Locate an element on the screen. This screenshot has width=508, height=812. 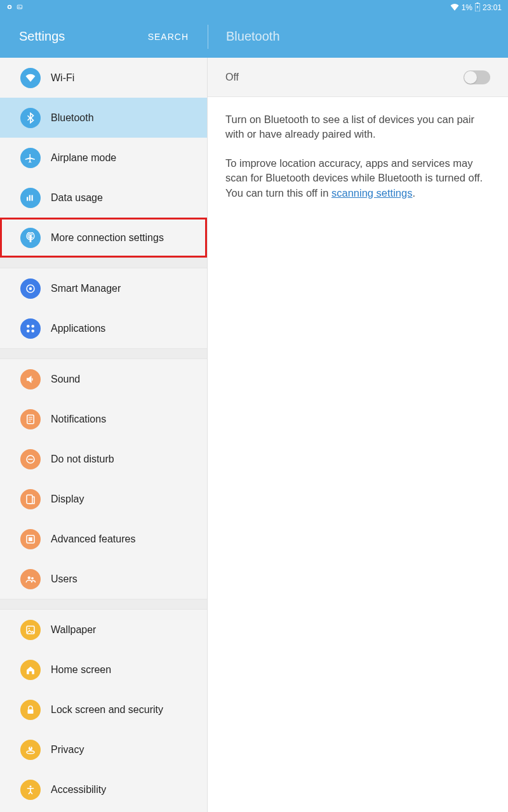
sidebar-item-wallpaper: Wallpaper is located at coordinates (104, 629).